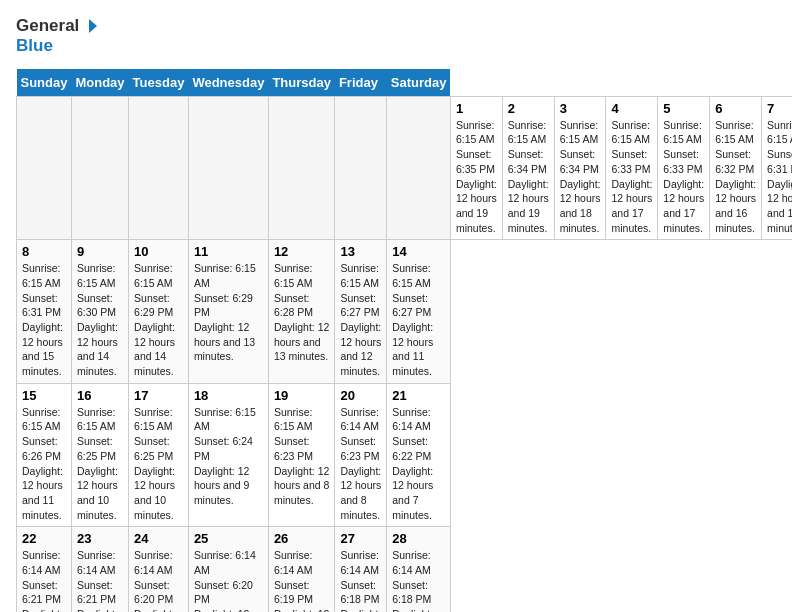 Image resolution: width=792 pixels, height=612 pixels. Describe the element at coordinates (736, 168) in the screenshot. I see `calendar-cell: 6Sunrise: 6:15 AMSunset: 6:32 PMDaylight…` at that location.